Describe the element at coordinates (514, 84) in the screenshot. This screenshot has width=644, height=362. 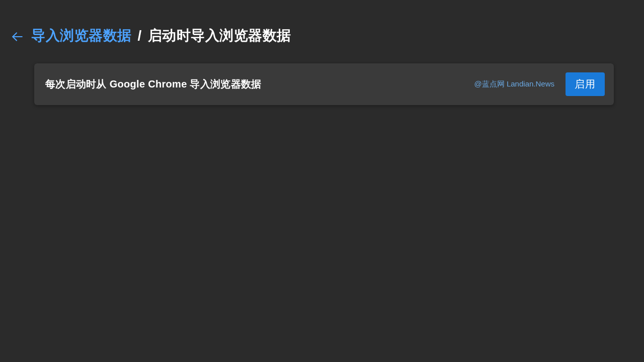
I see `watermark-text: @蓝点网 Landian.News` at that location.